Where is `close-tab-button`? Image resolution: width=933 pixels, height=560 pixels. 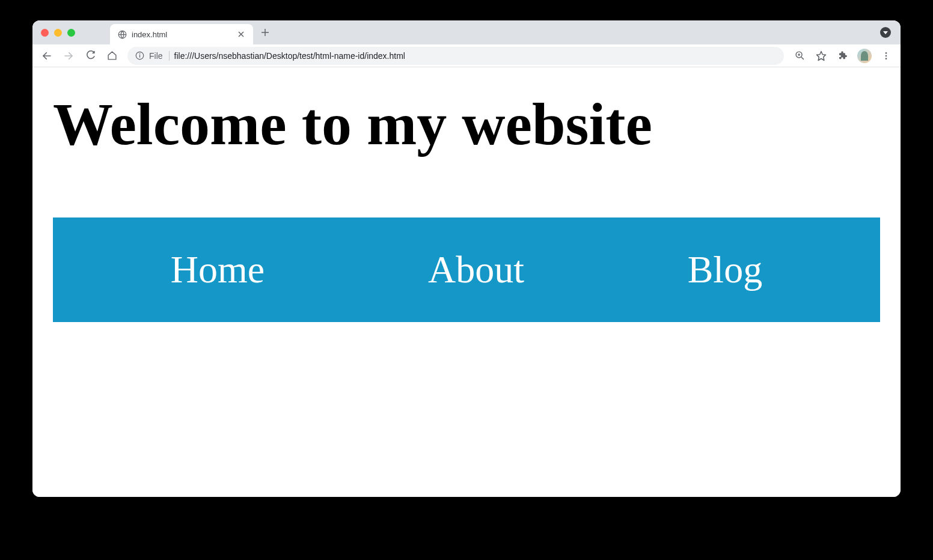
close-tab-button is located at coordinates (241, 34).